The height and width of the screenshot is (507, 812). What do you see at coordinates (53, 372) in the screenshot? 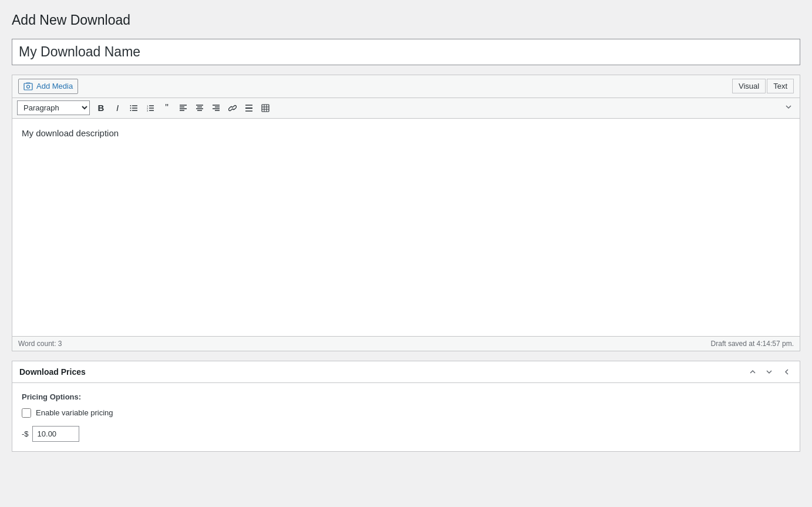
I see `box-title: Download Prices` at bounding box center [53, 372].